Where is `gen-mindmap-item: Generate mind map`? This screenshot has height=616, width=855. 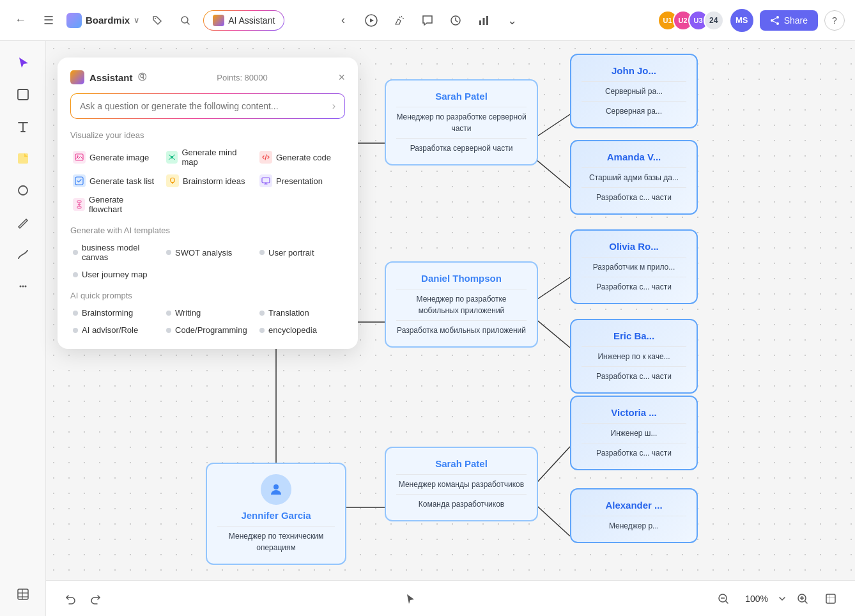
gen-mindmap-item: Generate mind map is located at coordinates (208, 157).